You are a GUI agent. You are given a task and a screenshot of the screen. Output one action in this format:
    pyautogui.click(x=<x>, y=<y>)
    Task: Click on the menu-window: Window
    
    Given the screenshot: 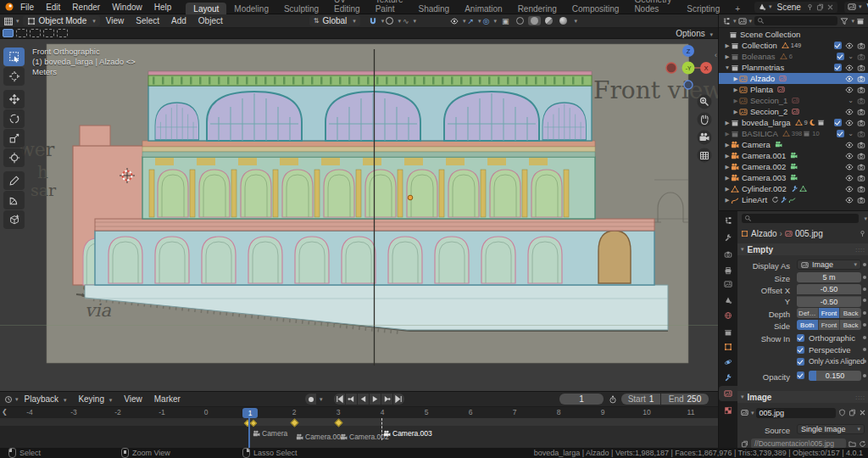 What is the action you would take?
    pyautogui.click(x=127, y=7)
    